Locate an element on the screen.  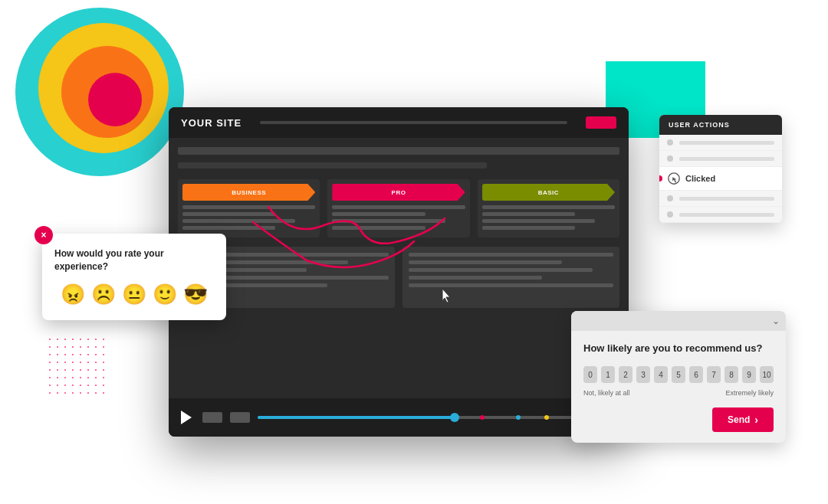
rating-emoji-3: 😐 is located at coordinates (134, 294).